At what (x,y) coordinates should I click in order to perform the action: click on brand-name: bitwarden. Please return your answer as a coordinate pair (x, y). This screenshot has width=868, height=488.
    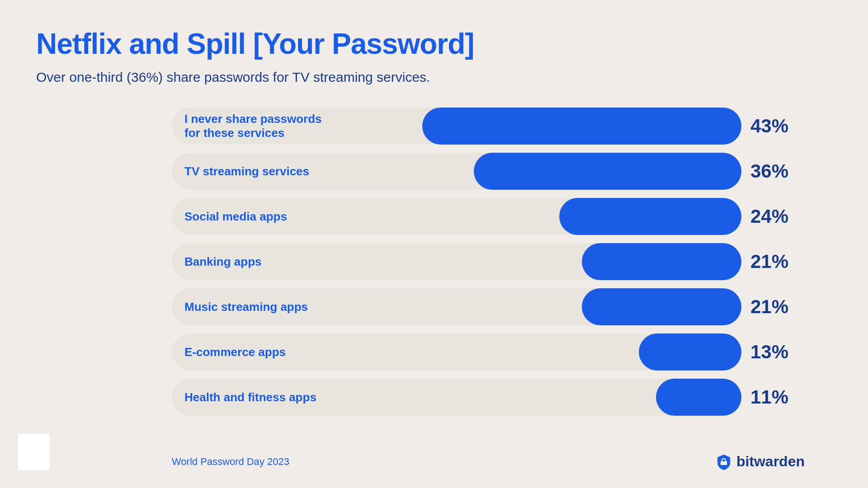
    Looking at the image, I should click on (770, 462).